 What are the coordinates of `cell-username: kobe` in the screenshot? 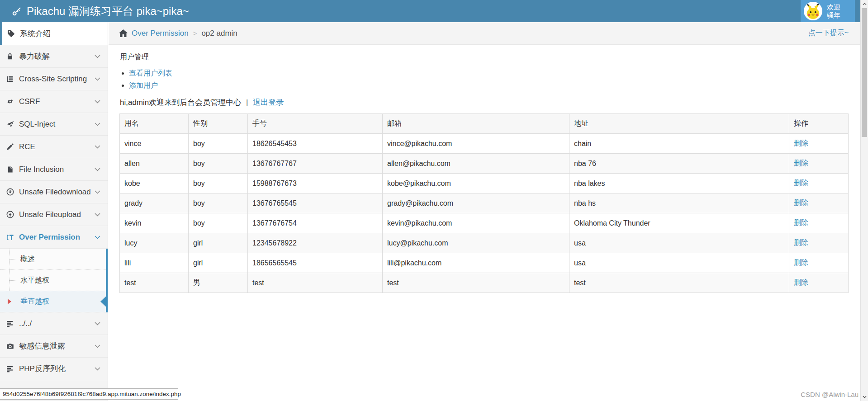 It's located at (154, 184).